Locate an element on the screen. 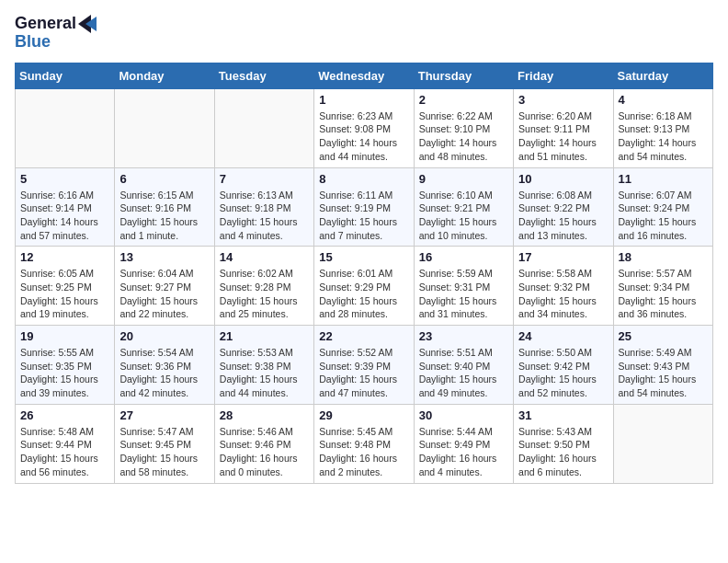  calendar-day-cell: 21Sunrise: 5:53 AMSunset: 9:38 PMDayligh… is located at coordinates (264, 365).